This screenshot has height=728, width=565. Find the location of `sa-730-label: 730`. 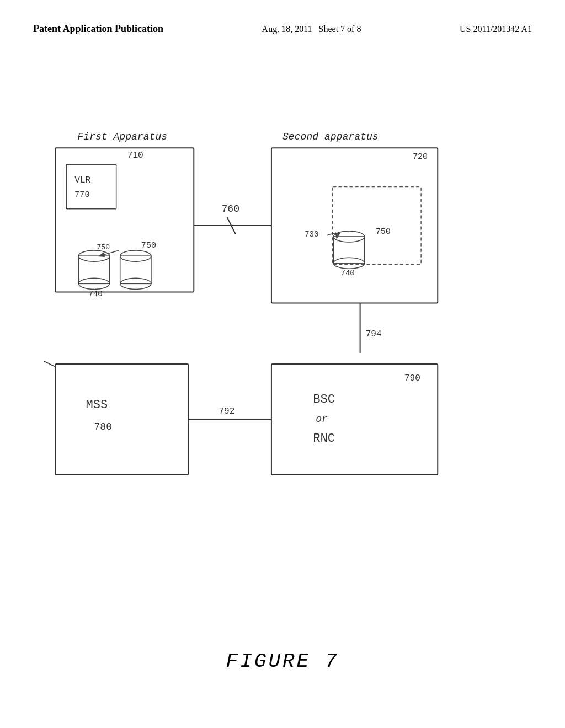

sa-730-label: 730 is located at coordinates (311, 234).